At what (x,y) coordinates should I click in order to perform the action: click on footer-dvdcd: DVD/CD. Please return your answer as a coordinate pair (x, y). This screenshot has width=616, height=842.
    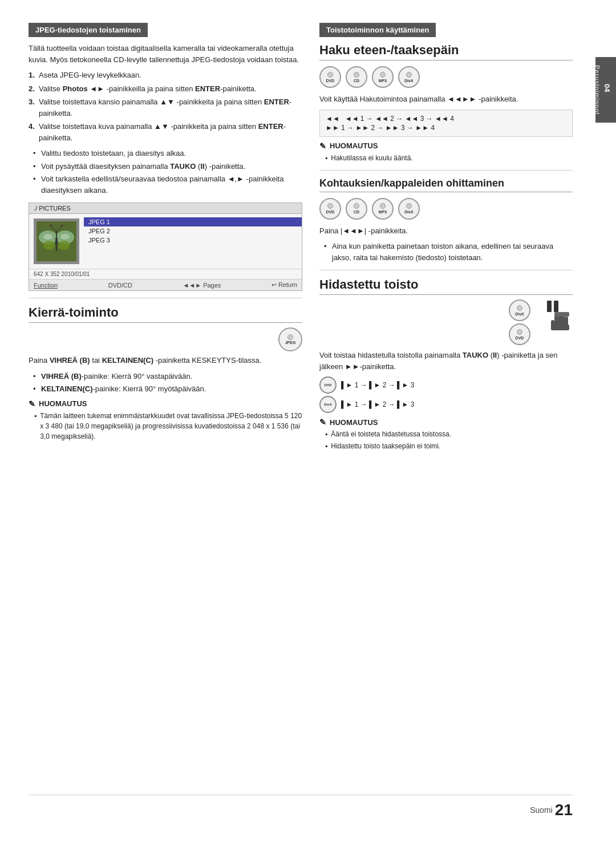
    Looking at the image, I should click on (120, 285).